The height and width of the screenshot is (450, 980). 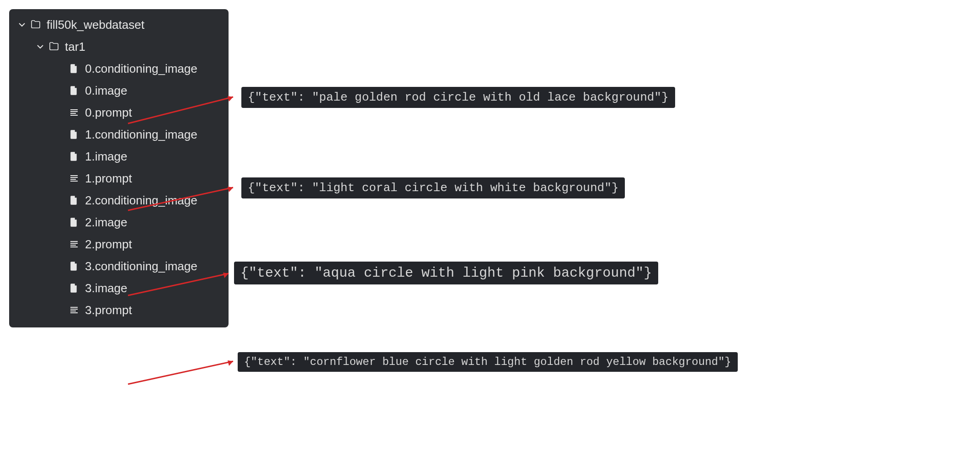 What do you see at coordinates (433, 188) in the screenshot?
I see `code-preview-1: {"text": "light coral circle with white …` at bounding box center [433, 188].